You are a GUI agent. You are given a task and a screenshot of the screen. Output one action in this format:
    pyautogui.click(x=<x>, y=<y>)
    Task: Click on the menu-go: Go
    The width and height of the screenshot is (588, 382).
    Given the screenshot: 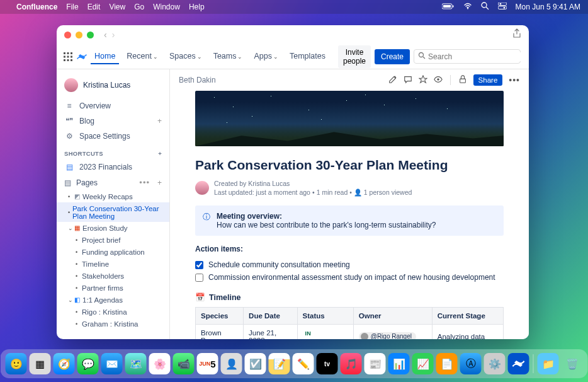 What is the action you would take?
    pyautogui.click(x=139, y=7)
    